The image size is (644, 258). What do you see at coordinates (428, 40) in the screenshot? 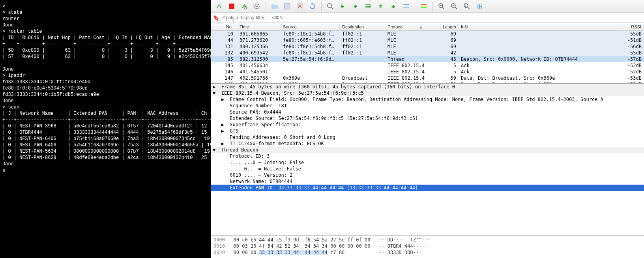
I see `packet-row: 44371.273620fe80::605f:e603:f…ff02::1MLE…` at bounding box center [428, 40].